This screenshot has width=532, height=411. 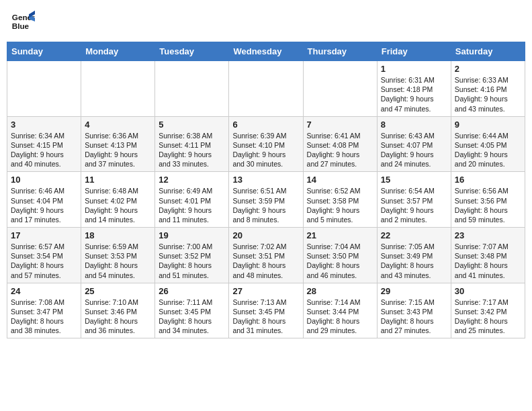 What do you see at coordinates (414, 205) in the screenshot?
I see `day-info: Sunrise: 6:54 AM Sunset: 3:57 PM Dayligh…` at bounding box center [414, 205].